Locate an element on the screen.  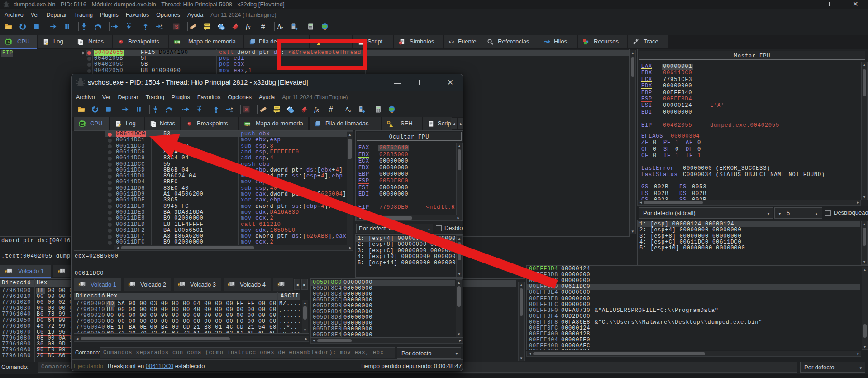
spinner-up-icon: ▲ is located at coordinates (816, 214).